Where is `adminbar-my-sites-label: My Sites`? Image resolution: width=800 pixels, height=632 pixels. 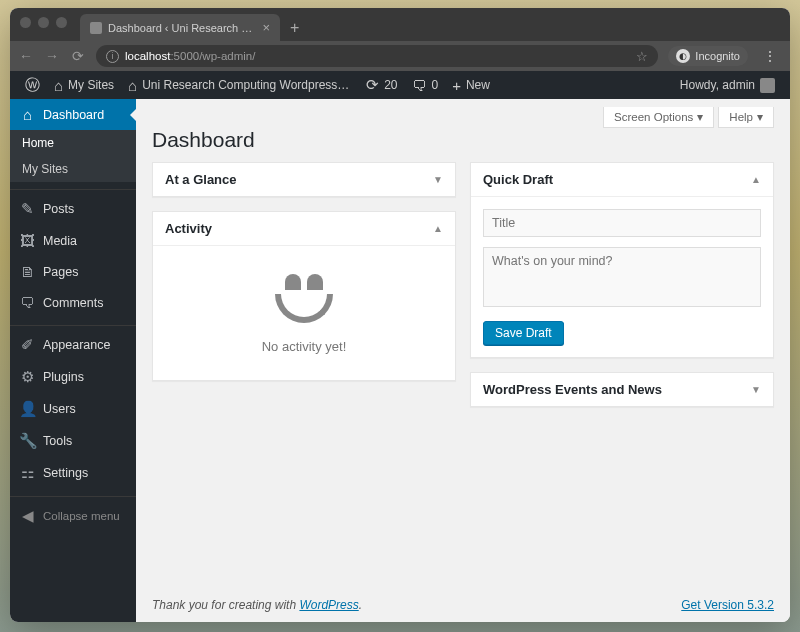 adminbar-my-sites-label: My Sites is located at coordinates (91, 85).